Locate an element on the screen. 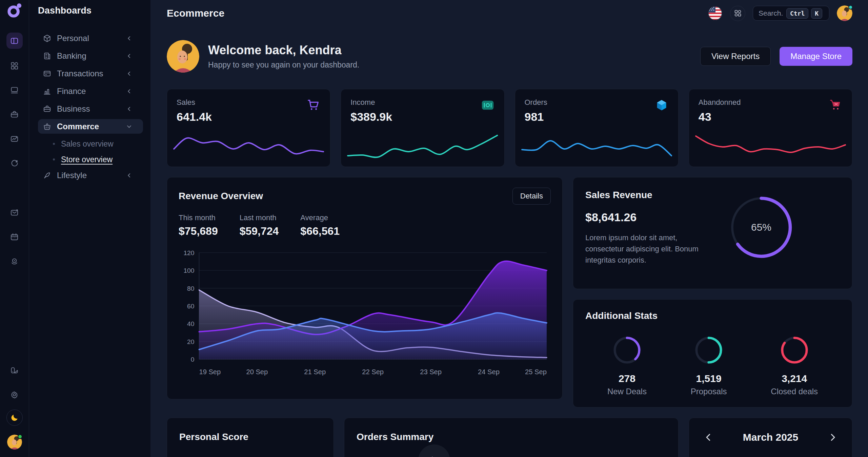 This screenshot has height=457, width=868. manage-store-button: Manage Store is located at coordinates (816, 56).